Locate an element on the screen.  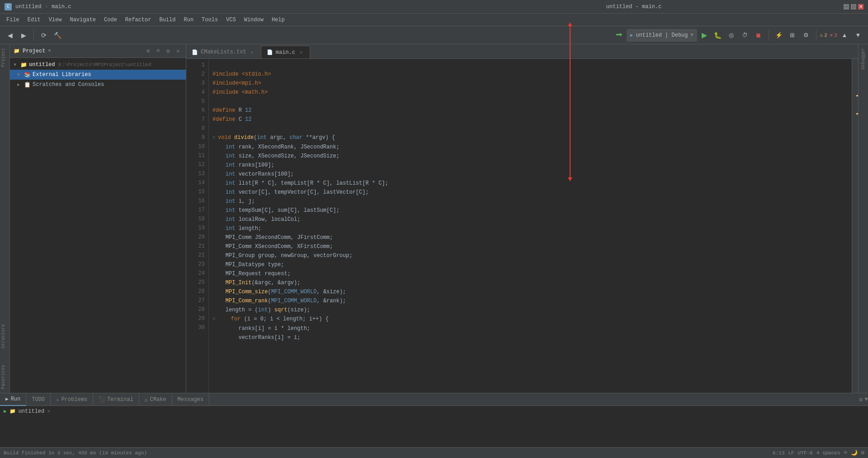
menu-vcs: VCS is located at coordinates (231, 20).